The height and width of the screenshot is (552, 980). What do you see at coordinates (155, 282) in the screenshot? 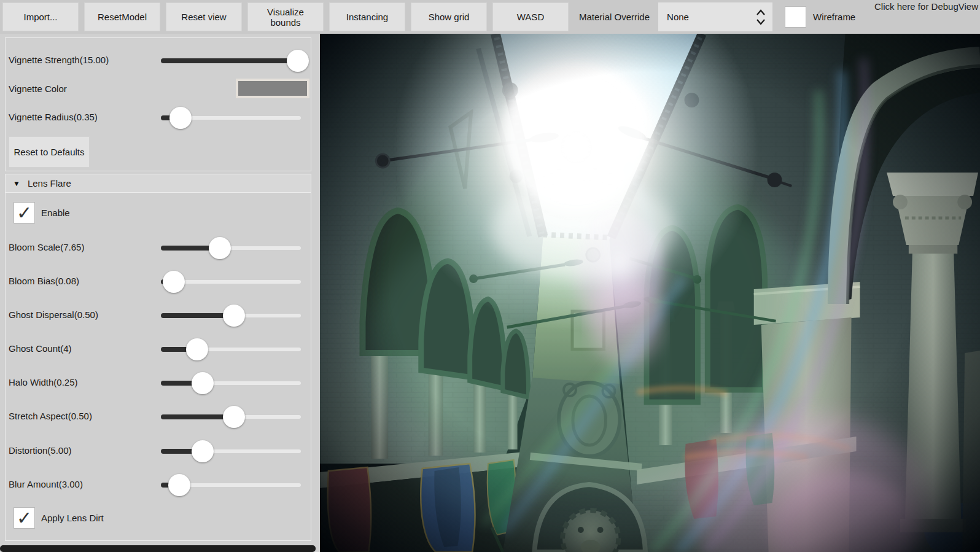
I see `bloom-bias-row: Bloom Bias(0.08)` at bounding box center [155, 282].